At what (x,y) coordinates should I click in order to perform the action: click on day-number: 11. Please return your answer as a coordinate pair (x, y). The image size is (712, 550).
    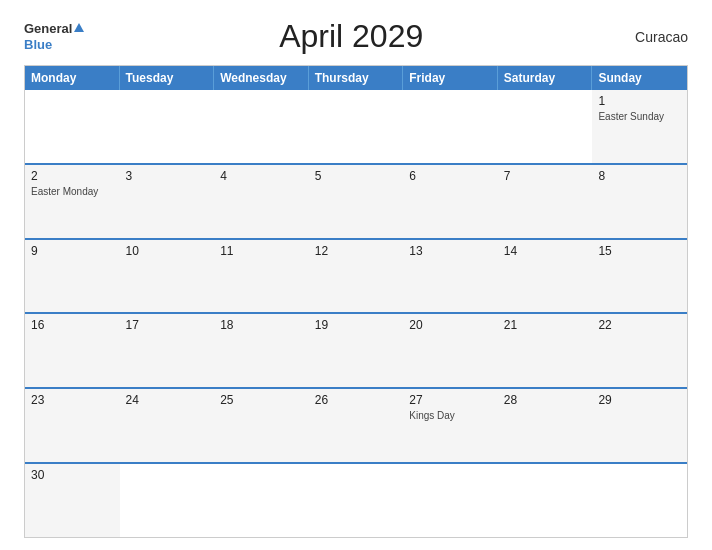
    Looking at the image, I should click on (262, 251).